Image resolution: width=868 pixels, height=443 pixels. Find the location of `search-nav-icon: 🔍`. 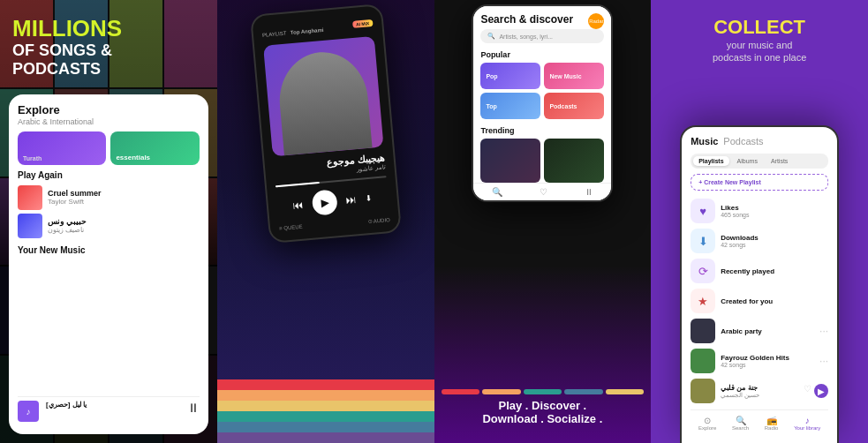

search-nav-icon: 🔍 is located at coordinates (497, 192).